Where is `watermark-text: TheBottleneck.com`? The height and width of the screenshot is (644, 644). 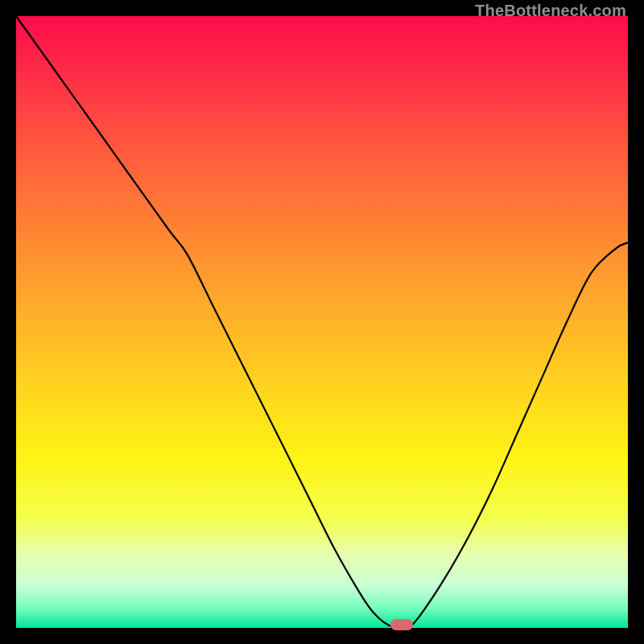
watermark-text: TheBottleneck.com is located at coordinates (551, 11).